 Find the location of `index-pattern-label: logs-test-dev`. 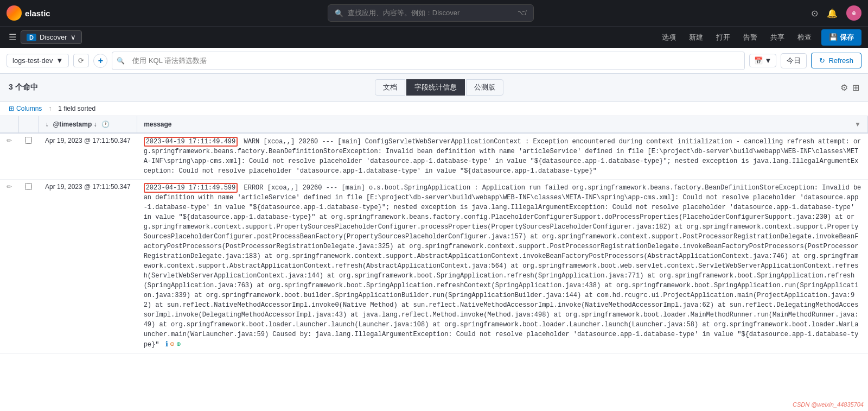

index-pattern-label: logs-test-dev is located at coordinates (33, 61).